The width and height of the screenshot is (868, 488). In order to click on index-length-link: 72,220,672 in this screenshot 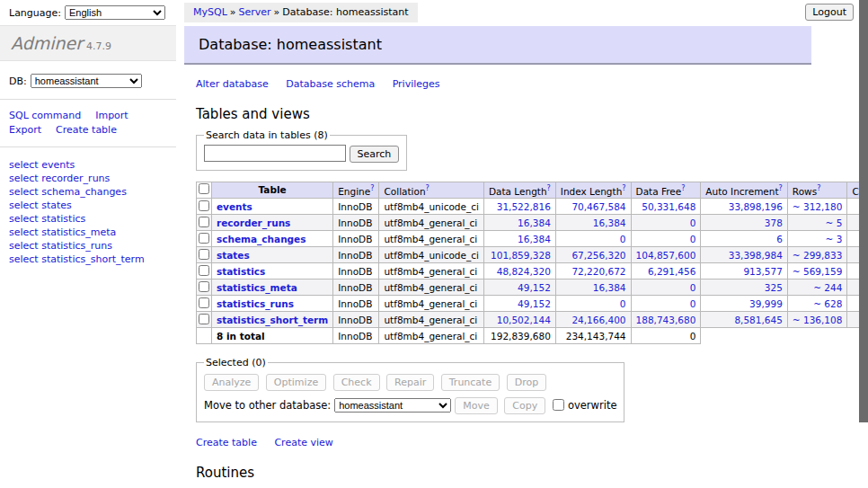, I will do `click(598, 271)`.